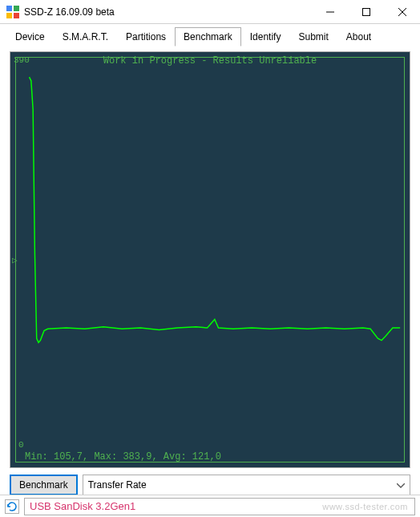 Image resolution: width=420 pixels, height=517 pixels. What do you see at coordinates (210, 506) in the screenshot?
I see `status-bar: USB SanDisk 3.2Gen1 www.ssd-tester.com` at bounding box center [210, 506].